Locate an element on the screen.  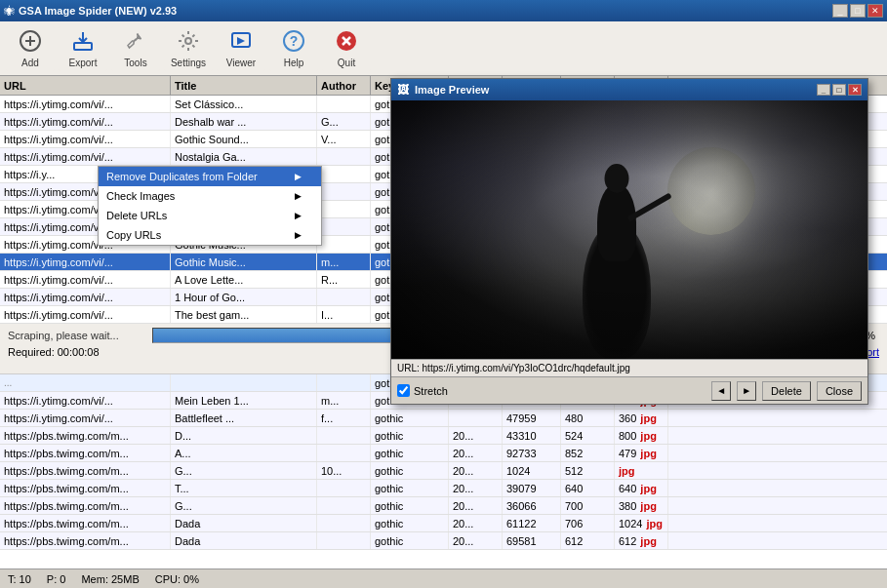
col-url: URL is located at coordinates (86, 86).